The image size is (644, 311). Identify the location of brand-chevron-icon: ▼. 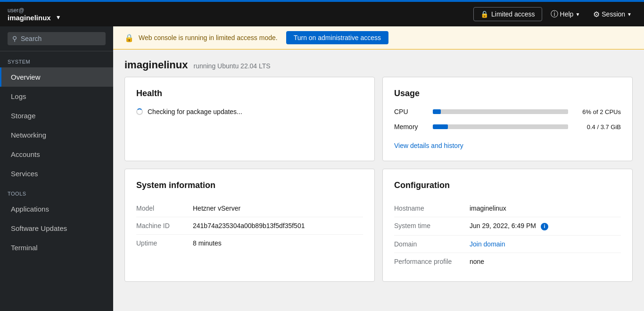
(58, 17).